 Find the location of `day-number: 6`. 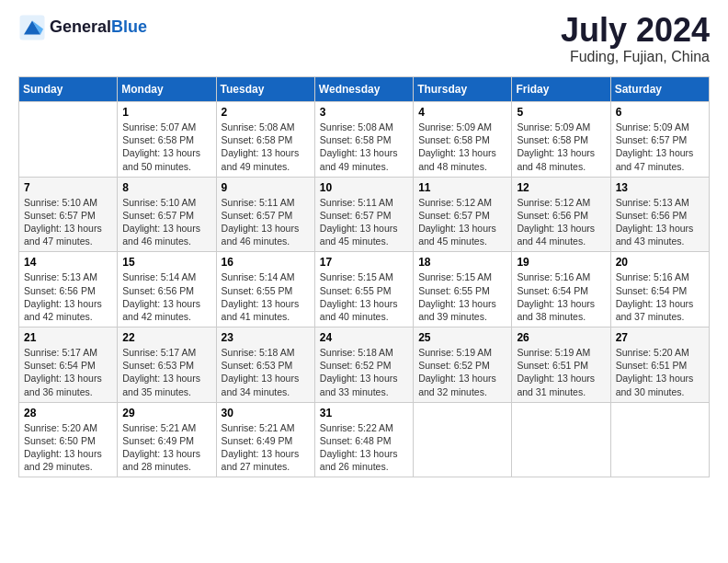

day-number: 6 is located at coordinates (660, 112).